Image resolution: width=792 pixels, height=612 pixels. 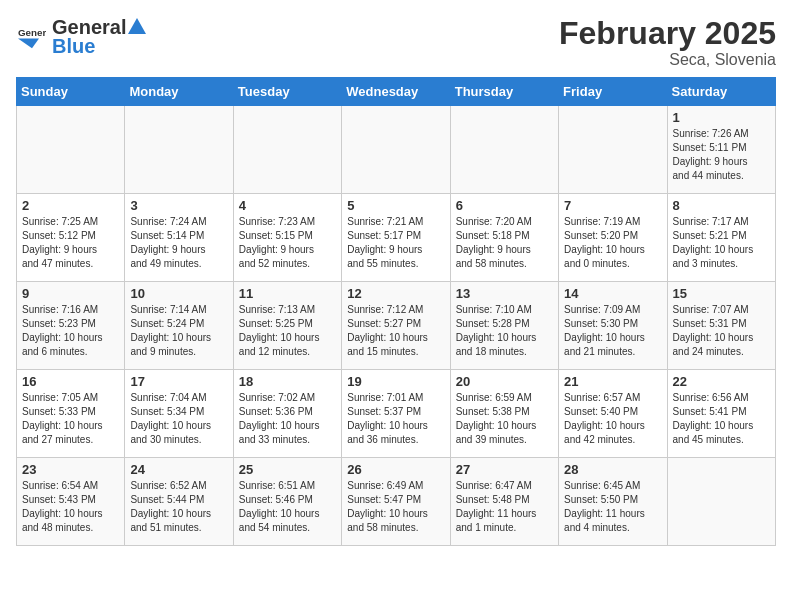 What do you see at coordinates (721, 326) in the screenshot?
I see `calendar-cell: 15Sunrise: 7:07 AM Sunset: 5:31 PM Dayli…` at bounding box center [721, 326].